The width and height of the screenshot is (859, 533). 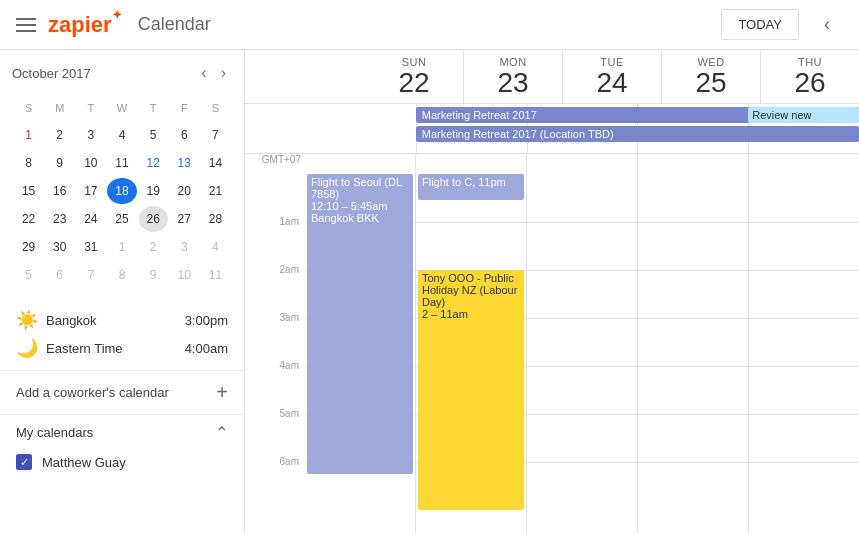 I want to click on today-button: TODAY, so click(x=760, y=24).